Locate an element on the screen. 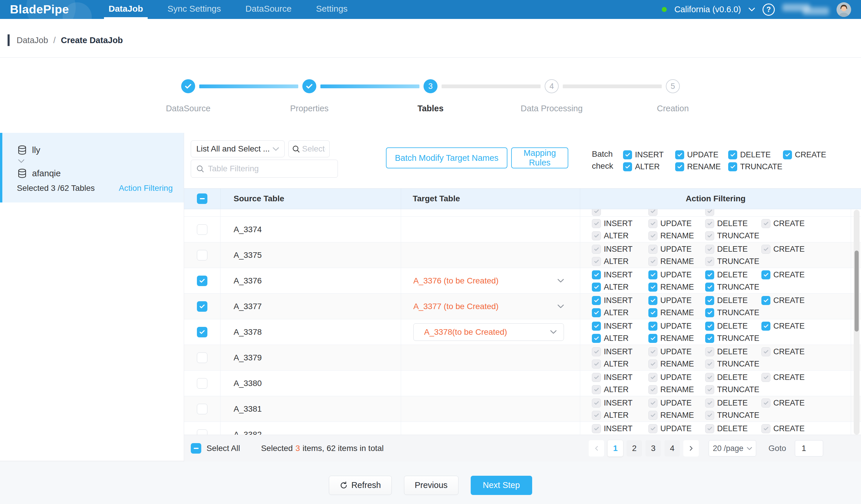 The width and height of the screenshot is (861, 504). page-button-3: 3 is located at coordinates (653, 448).